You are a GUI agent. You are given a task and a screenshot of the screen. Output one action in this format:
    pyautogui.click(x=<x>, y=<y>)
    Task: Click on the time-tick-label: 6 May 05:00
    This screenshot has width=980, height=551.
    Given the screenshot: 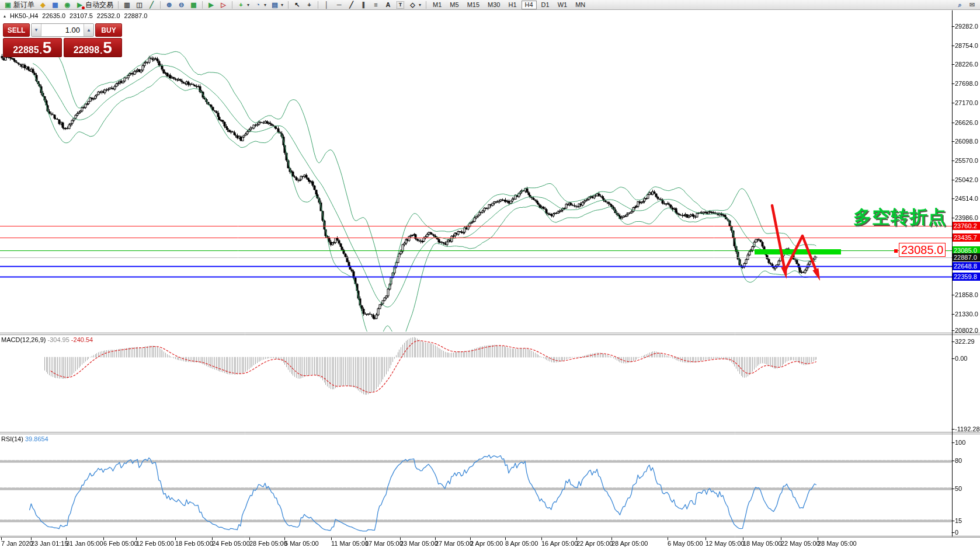 What is the action you would take?
    pyautogui.click(x=686, y=543)
    